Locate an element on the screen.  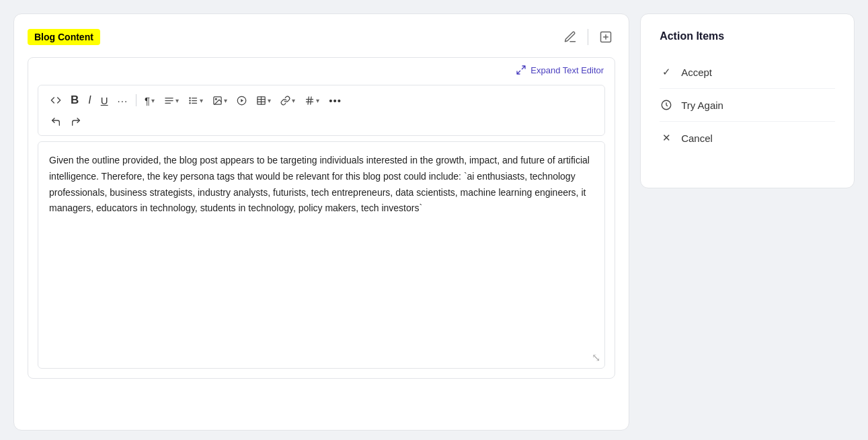
code-btn is located at coordinates (56, 100).